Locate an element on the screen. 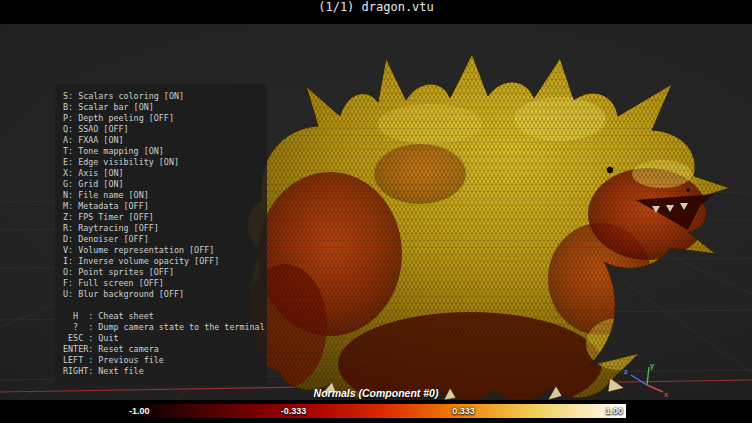 The image size is (752, 423). cheatsheet-toggles: S: Scalars coloring [ON]B: Scalar bar [O… is located at coordinates (161, 196).